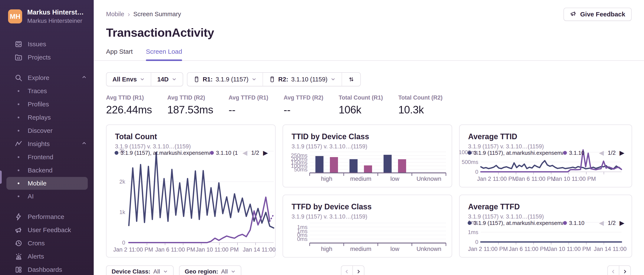 This screenshot has height=275, width=644. What do you see at coordinates (225, 79) in the screenshot?
I see `release-r1-selector: R1: 3.1.9 (1157)` at bounding box center [225, 79].